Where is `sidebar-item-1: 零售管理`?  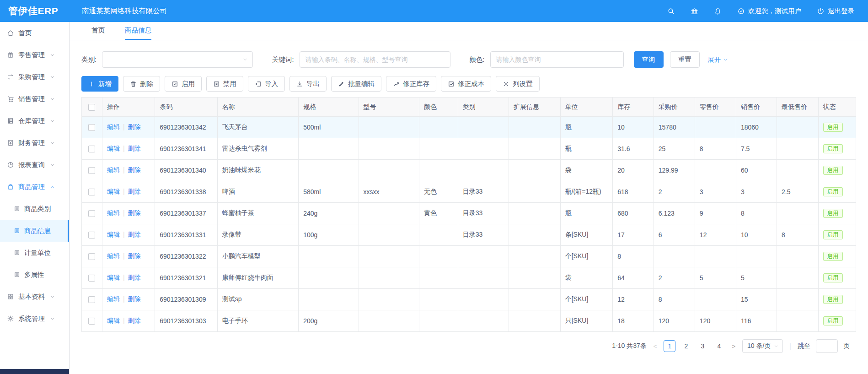 sidebar-item-1: 零售管理 is located at coordinates (35, 55).